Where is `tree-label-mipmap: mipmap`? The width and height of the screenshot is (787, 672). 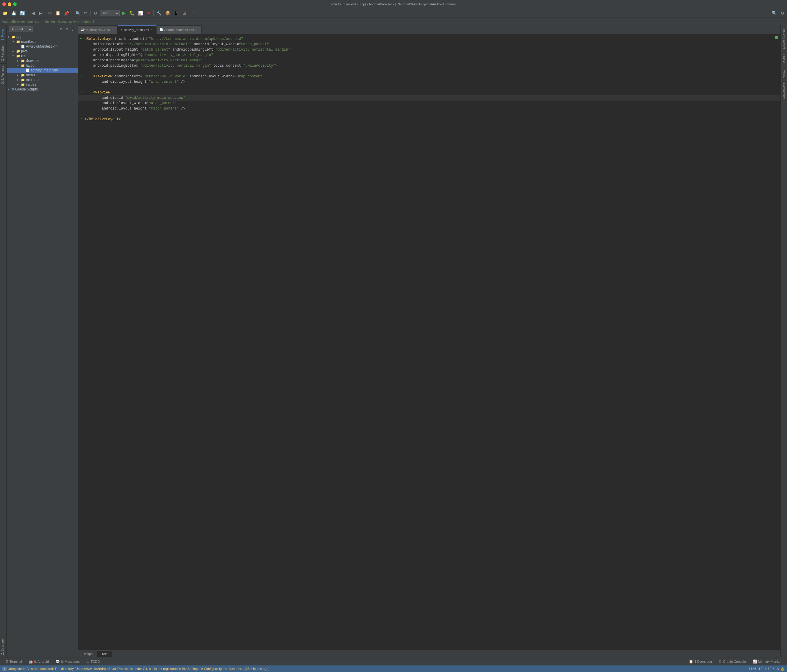 tree-label-mipmap: mipmap is located at coordinates (32, 80).